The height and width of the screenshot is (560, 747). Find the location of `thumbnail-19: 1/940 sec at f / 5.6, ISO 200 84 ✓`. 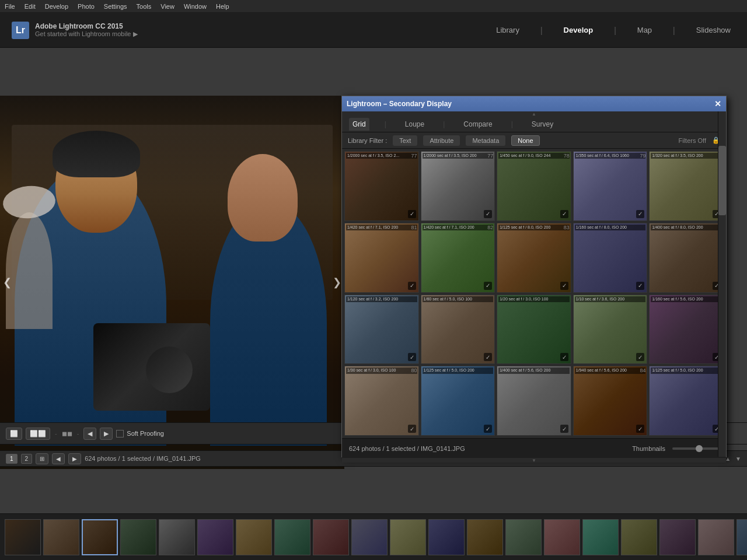

thumbnail-19: 1/940 sec at f / 5.6, ISO 200 84 ✓ is located at coordinates (610, 401).